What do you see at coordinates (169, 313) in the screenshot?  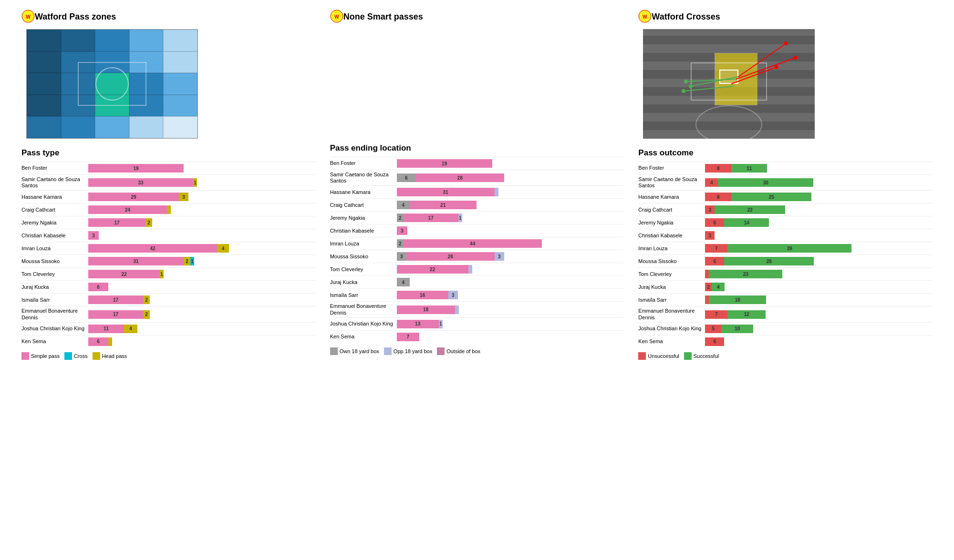 I see `bar-row: Emmanuel Bonaventure Dennis 172` at bounding box center [169, 313].